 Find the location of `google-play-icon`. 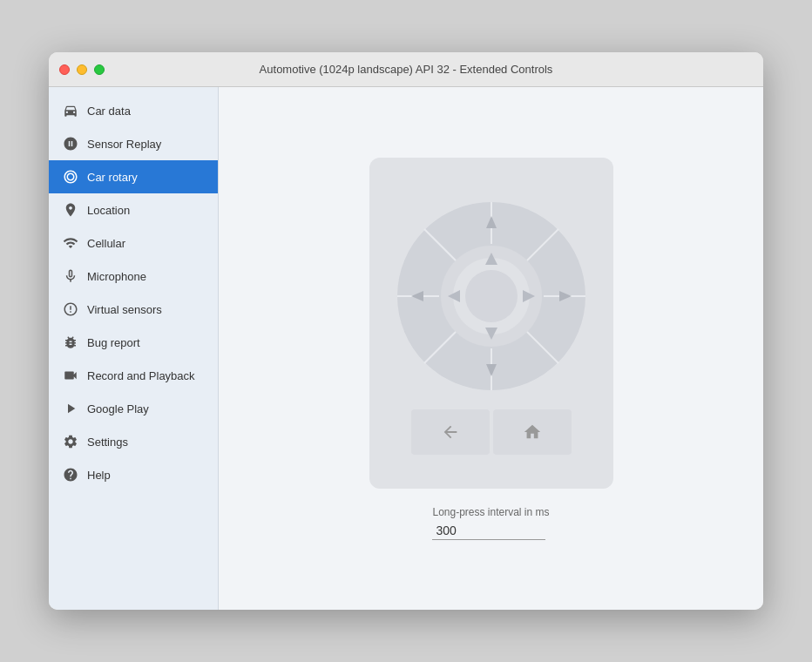

google-play-icon is located at coordinates (71, 409).